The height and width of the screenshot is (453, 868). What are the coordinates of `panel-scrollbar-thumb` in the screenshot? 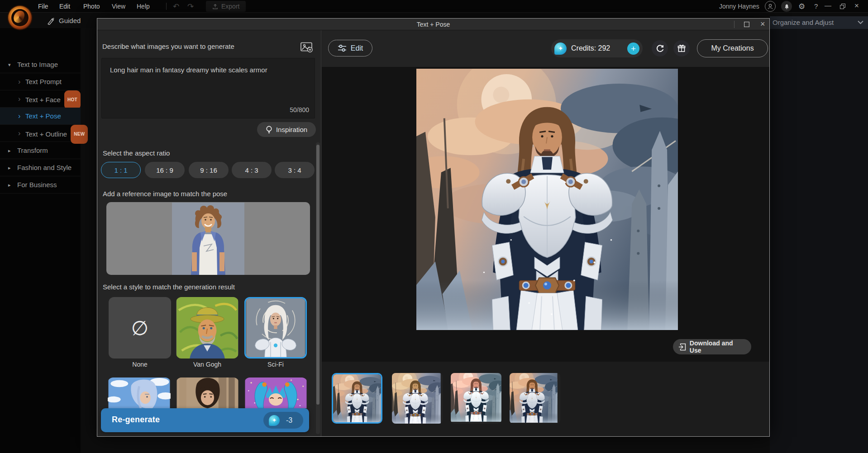 It's located at (318, 275).